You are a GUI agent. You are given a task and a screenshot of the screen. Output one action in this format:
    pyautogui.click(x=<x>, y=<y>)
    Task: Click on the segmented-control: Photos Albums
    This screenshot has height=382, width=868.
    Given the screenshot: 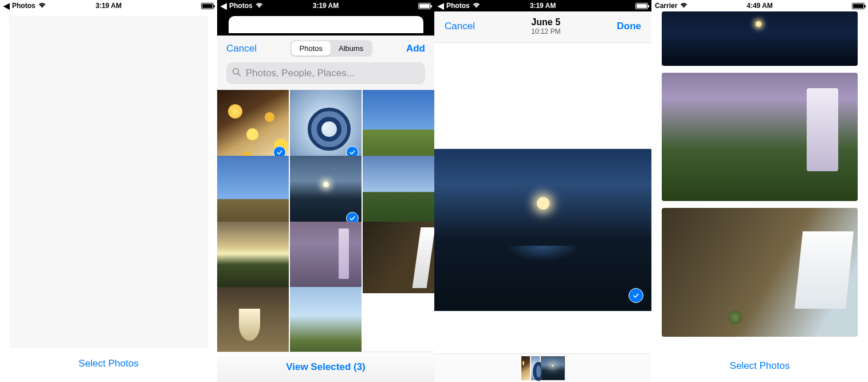 What is the action you would take?
    pyautogui.click(x=332, y=48)
    